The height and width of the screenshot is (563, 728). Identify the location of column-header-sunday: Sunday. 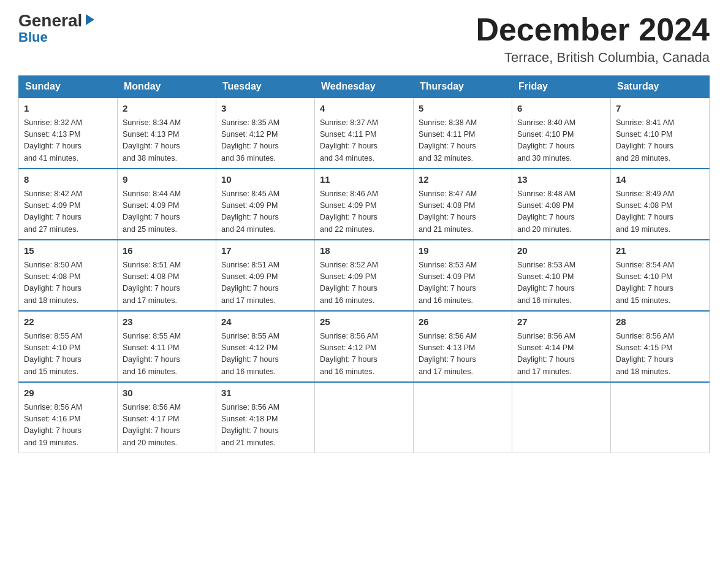
(69, 87).